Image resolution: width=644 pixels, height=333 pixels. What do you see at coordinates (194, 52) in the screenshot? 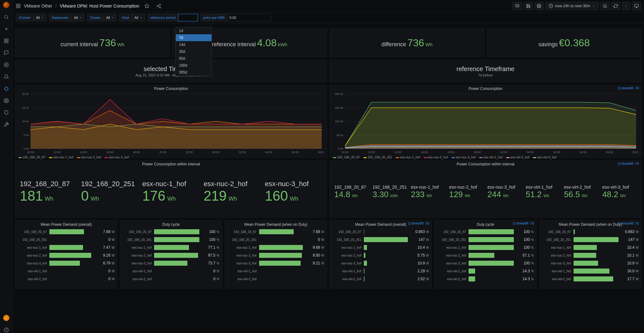
I see `dropdown-option: 30d` at bounding box center [194, 52].